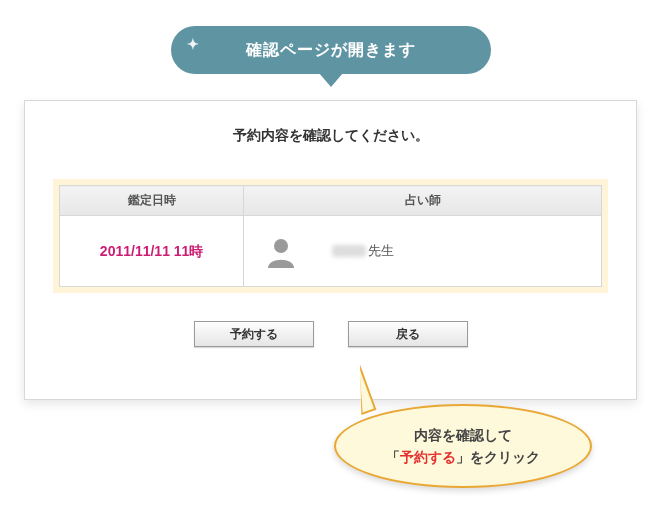 This screenshot has height=514, width=661. Describe the element at coordinates (152, 251) in the screenshot. I see `datetime-value: 2011/11/11 11時` at that location.